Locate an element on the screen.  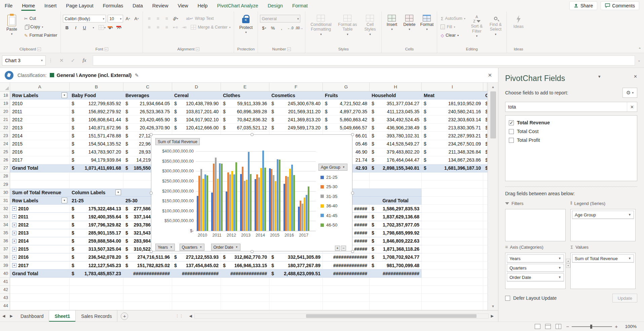
cell: +2012 is located at coordinates (40, 225).